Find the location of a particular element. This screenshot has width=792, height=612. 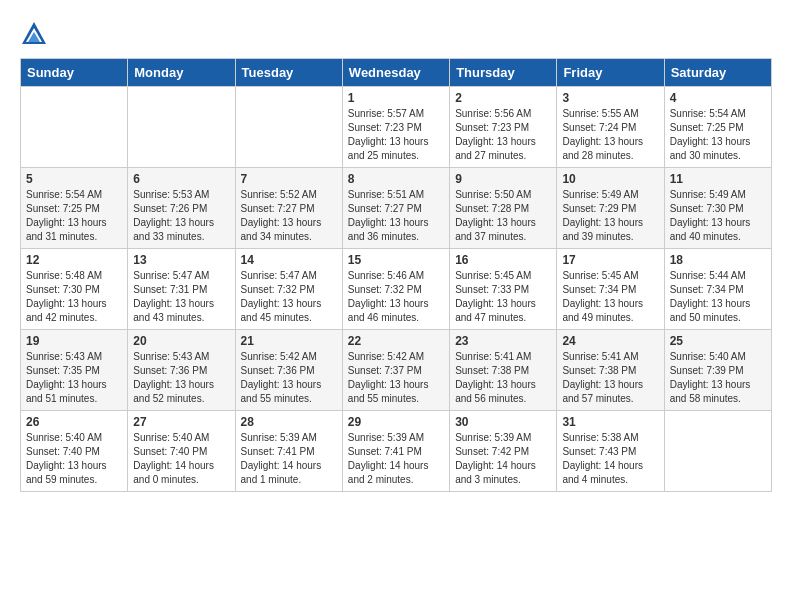

logo-icon is located at coordinates (34, 34).